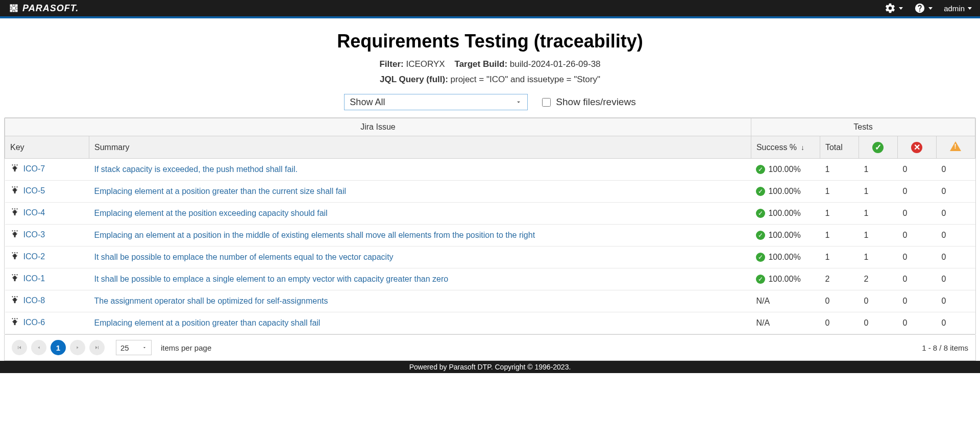  What do you see at coordinates (211, 213) in the screenshot?
I see `issue-summary-link: Emplacing element at the position exceed…` at bounding box center [211, 213].